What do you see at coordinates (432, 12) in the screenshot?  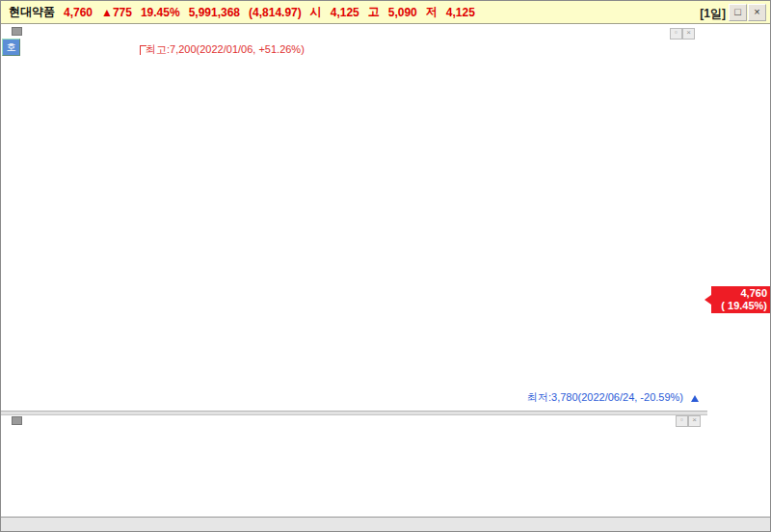 I see `low-label: 저` at bounding box center [432, 12].